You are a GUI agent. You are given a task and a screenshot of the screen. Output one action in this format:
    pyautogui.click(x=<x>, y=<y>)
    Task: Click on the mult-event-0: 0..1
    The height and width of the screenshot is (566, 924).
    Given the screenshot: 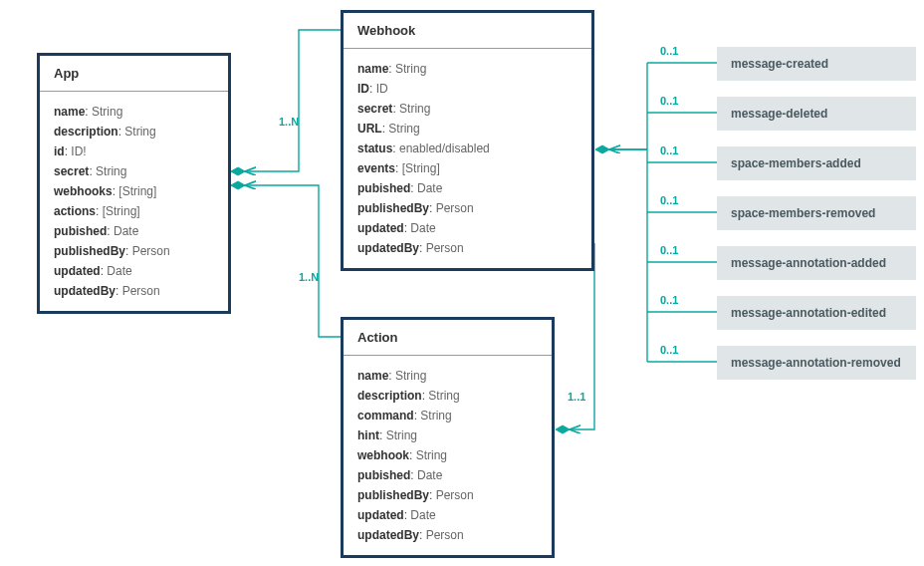 What is the action you would take?
    pyautogui.click(x=669, y=51)
    